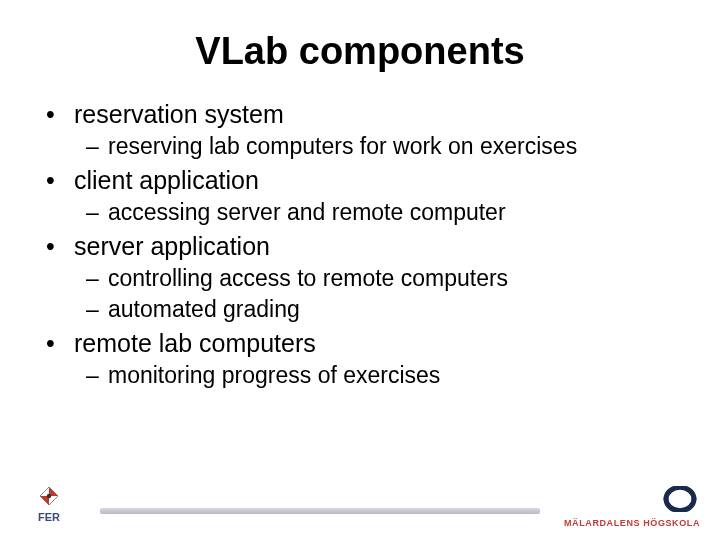 This screenshot has height=540, width=720. What do you see at coordinates (383, 278) in the screenshot?
I see `sub-bullet-item: – controlling access to remote computers` at bounding box center [383, 278].